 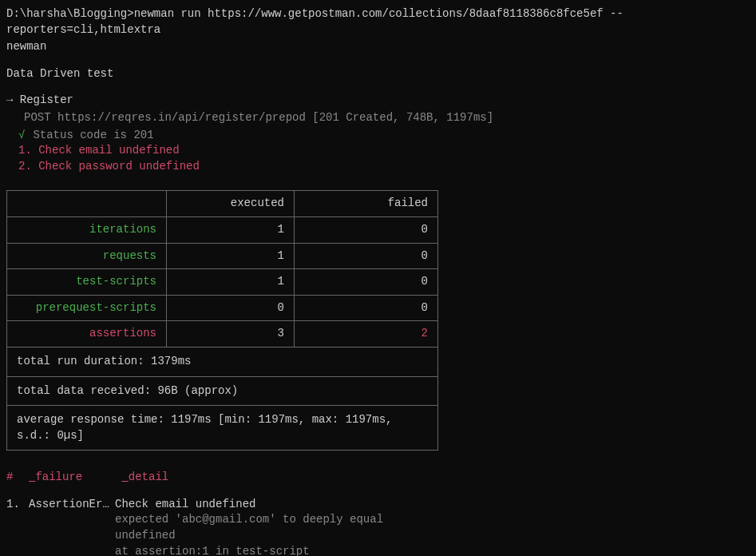 I want to click on failure-col-hash: #, so click(x=18, y=478).